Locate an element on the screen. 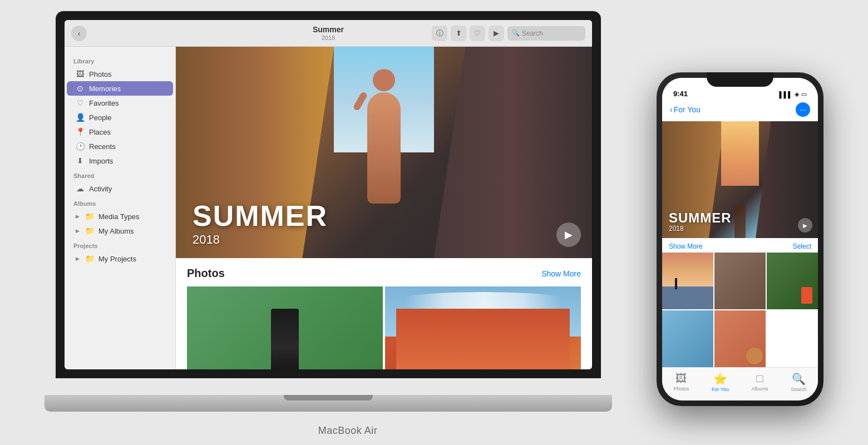 The height and width of the screenshot is (445, 868). iphone-select-button: Select is located at coordinates (802, 246).